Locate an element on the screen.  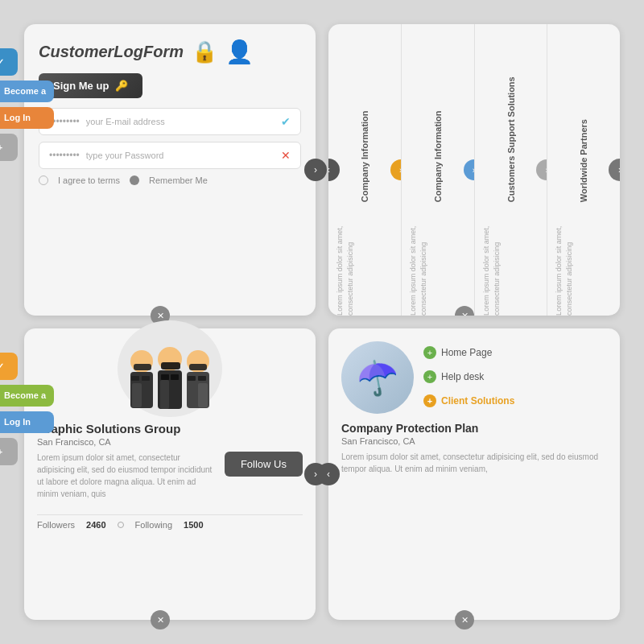
card4-company-name: Company Protection Plan is located at coordinates (474, 428).